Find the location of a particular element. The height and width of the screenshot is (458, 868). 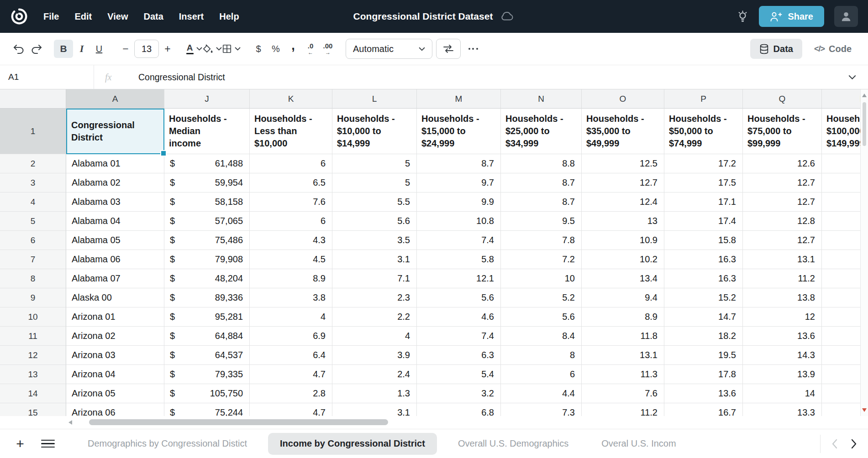

add-sheet-button: + is located at coordinates (20, 444).